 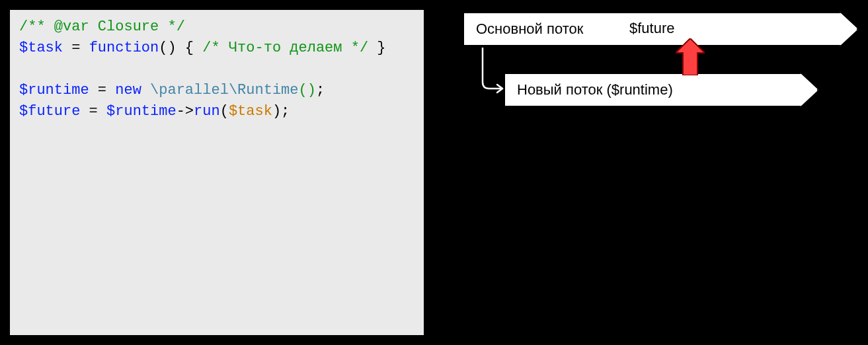 I want to click on code-comment-1: /** @var Closure */, so click(x=102, y=26).